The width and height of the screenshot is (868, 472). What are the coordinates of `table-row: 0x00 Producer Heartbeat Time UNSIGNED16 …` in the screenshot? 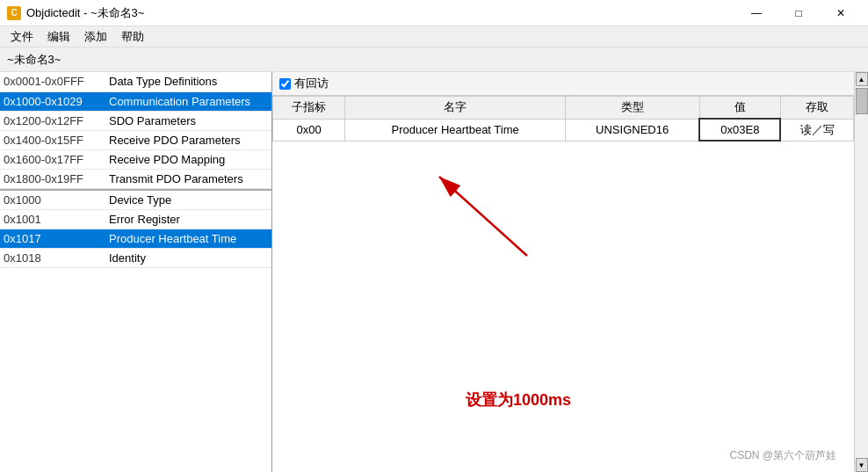 It's located at (564, 130).